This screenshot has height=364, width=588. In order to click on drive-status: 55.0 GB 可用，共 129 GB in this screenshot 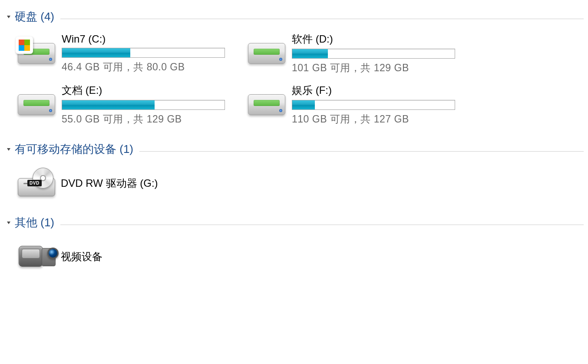, I will do `click(148, 119)`.